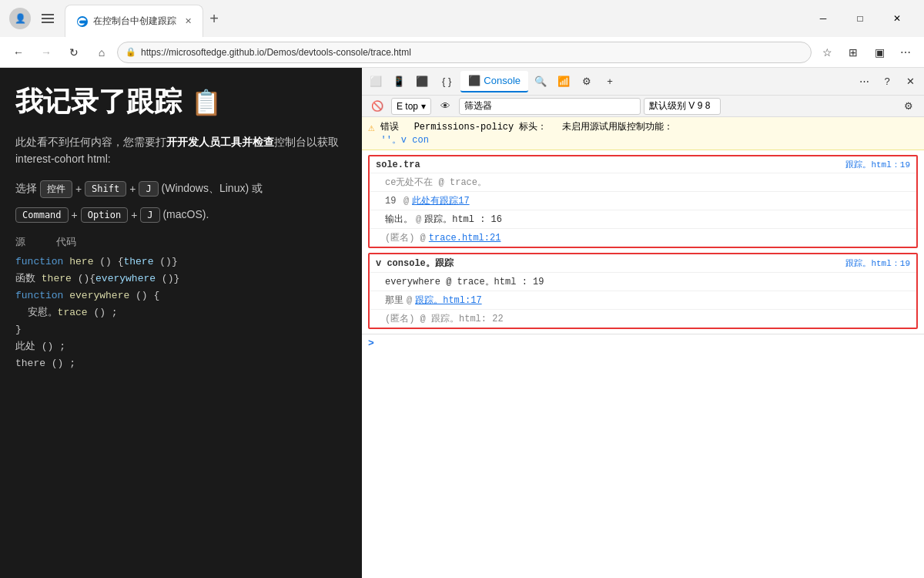 This screenshot has width=924, height=578. Describe the element at coordinates (587, 82) in the screenshot. I see `tab-performance-btn: ⚙` at that location.